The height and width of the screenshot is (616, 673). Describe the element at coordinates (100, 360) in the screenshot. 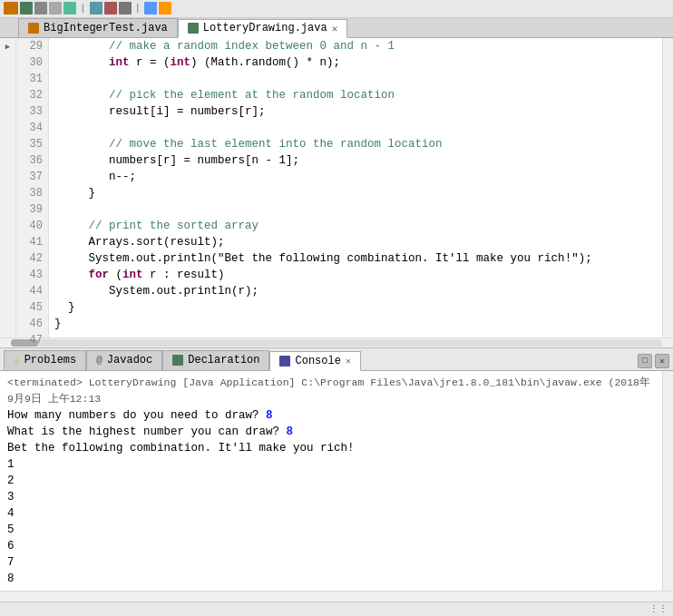

I see `javadoc-icon: @` at that location.